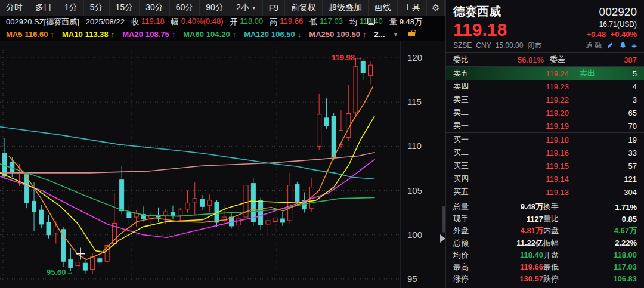 The image size is (644, 288). What do you see at coordinates (545, 192) in the screenshot?
I see `bid-row: 买五119.13304` at bounding box center [545, 192].